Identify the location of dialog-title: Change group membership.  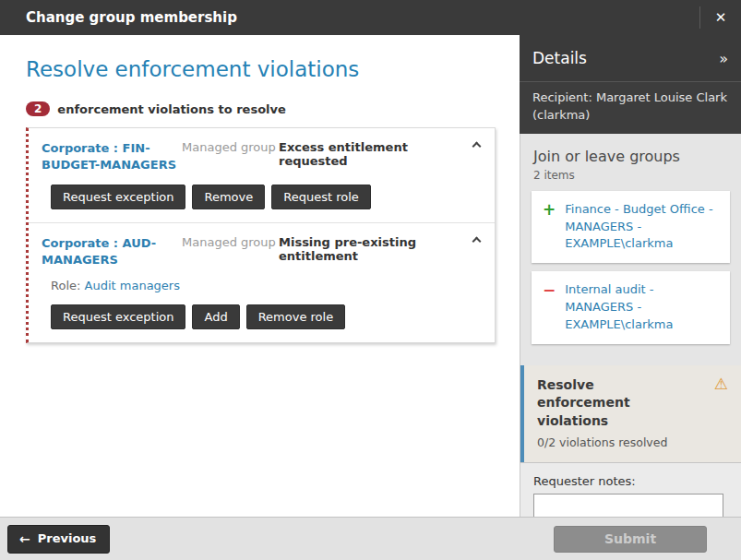
(350, 18).